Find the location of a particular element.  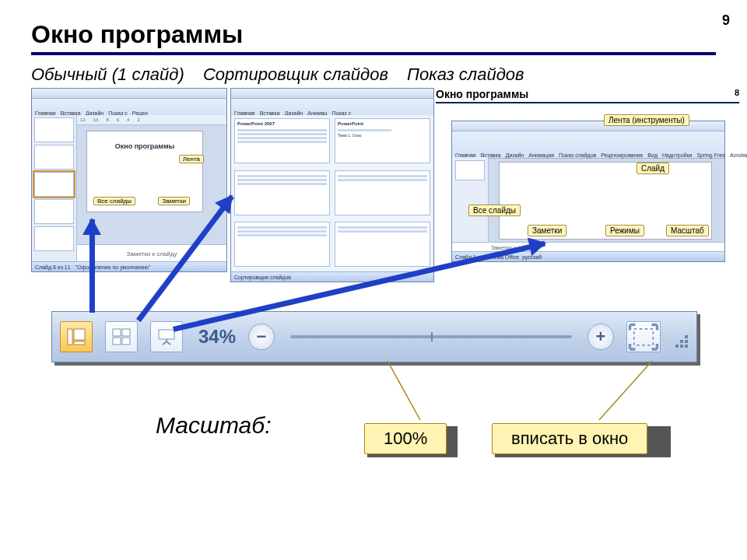

win3-ribbon: ГлавнаяВставка ДизайнАнимация Показ слай… is located at coordinates (588, 145).